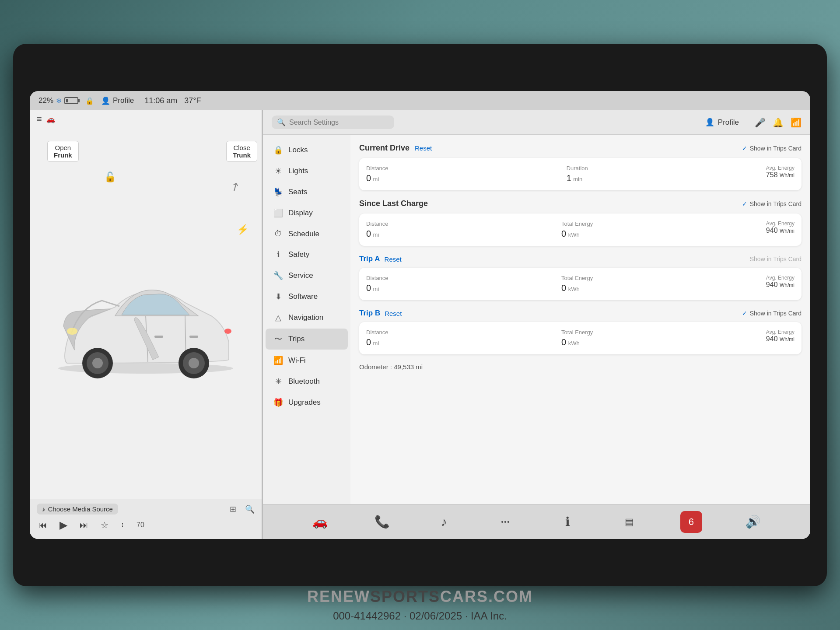 This screenshot has height=630, width=840. Describe the element at coordinates (567, 522) in the screenshot. I see `info-button: ℹ` at that location.